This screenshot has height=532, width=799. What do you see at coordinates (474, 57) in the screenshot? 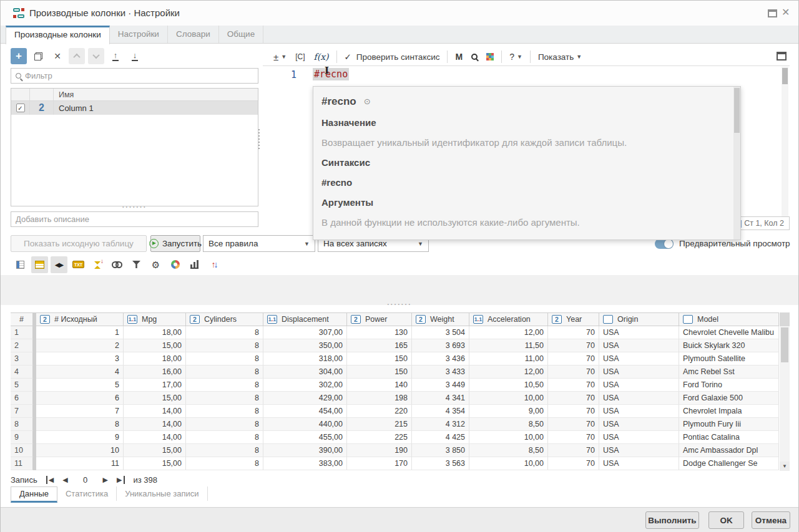
I see `zoom-button` at bounding box center [474, 57].